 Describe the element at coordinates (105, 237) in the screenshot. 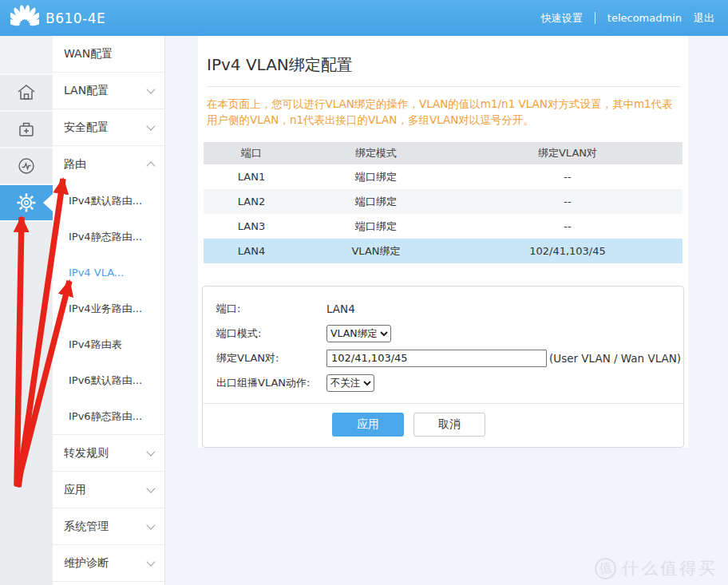

I see `submenu-item-label: IPv4静态路由...` at that location.